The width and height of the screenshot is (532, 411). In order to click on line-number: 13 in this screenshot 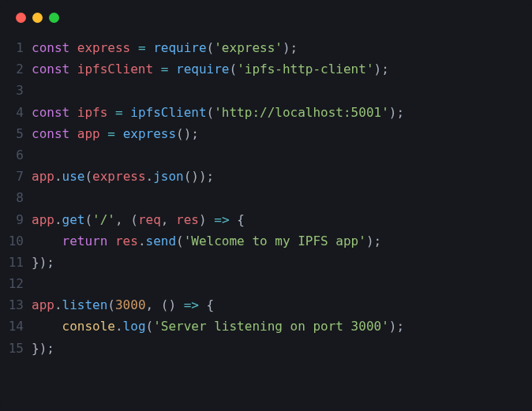, I will do `click(20, 305)`.